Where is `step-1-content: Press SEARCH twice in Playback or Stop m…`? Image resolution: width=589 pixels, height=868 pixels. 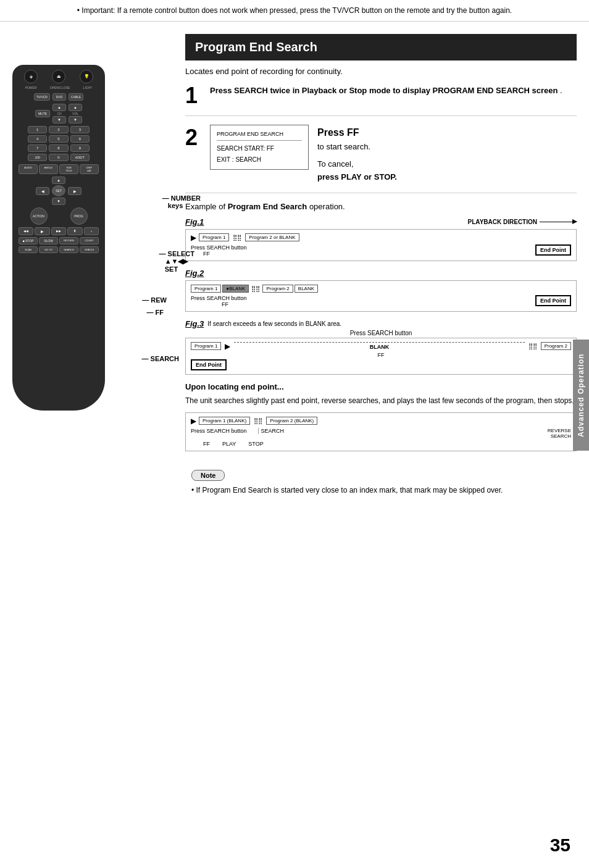 step-1-content: Press SEARCH twice in Playback or Stop m… is located at coordinates (386, 96).